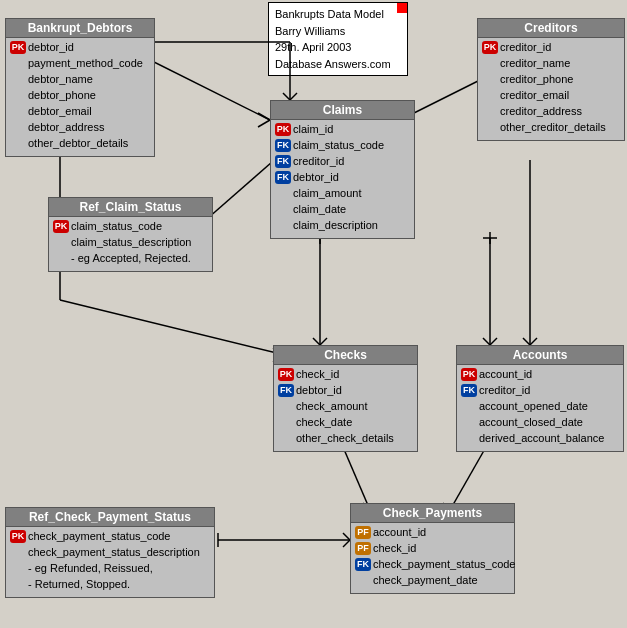 This screenshot has width=627, height=628. I want to click on table-ref-check-payment-status: Ref_Check_Payment_Status PK check_paymen…, so click(110, 552).